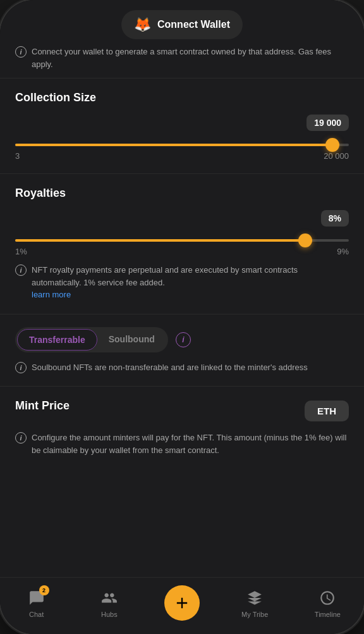 The image size is (364, 634). Describe the element at coordinates (255, 598) in the screenshot. I see `my-tribe-icon` at that location.